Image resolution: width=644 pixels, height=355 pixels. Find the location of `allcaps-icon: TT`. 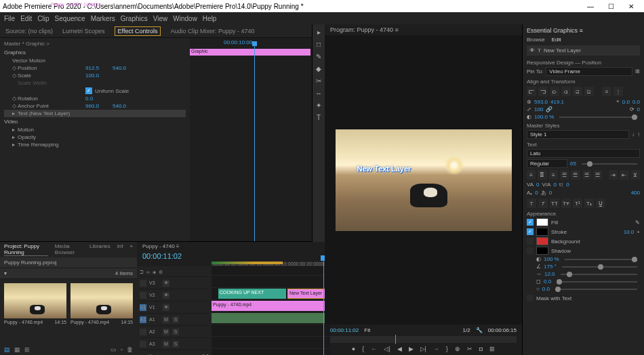

allcaps-icon: TT is located at coordinates (555, 203).